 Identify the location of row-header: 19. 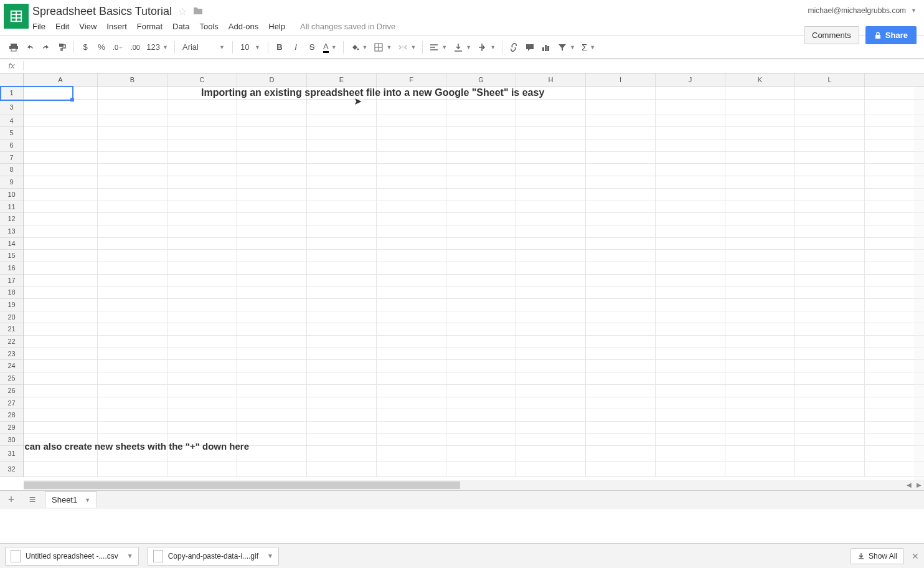
(11, 305).